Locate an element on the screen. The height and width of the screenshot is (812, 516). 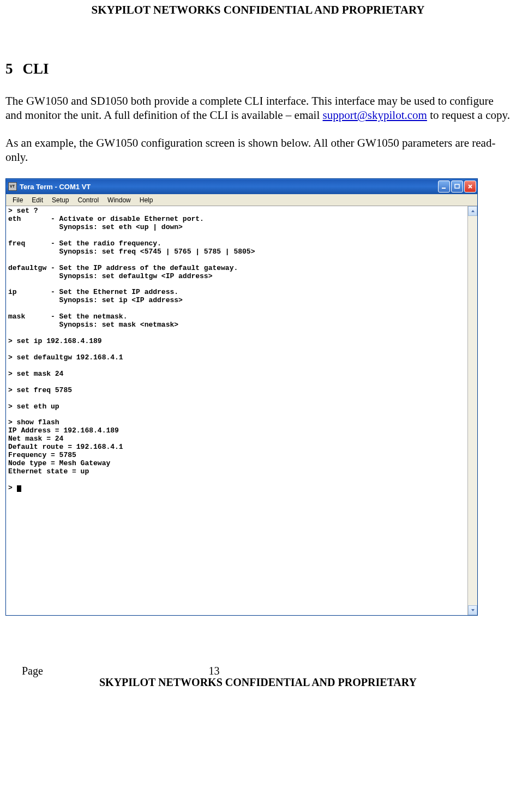
section-number: 5 is located at coordinates (9, 69).